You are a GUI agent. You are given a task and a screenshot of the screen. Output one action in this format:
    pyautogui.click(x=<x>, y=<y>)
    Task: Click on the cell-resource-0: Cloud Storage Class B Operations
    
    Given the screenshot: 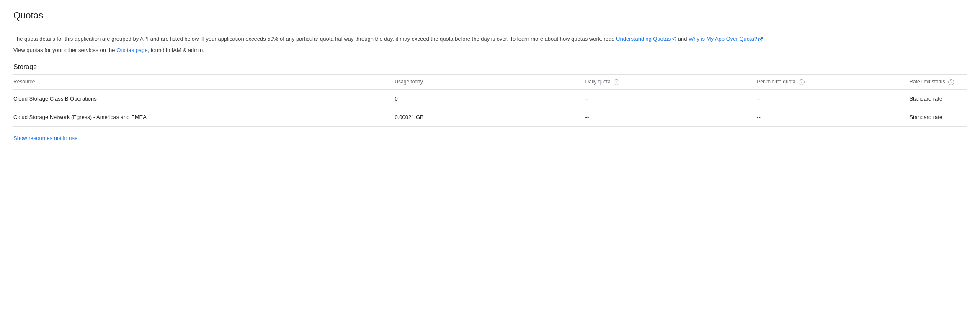 What is the action you would take?
    pyautogui.click(x=204, y=98)
    